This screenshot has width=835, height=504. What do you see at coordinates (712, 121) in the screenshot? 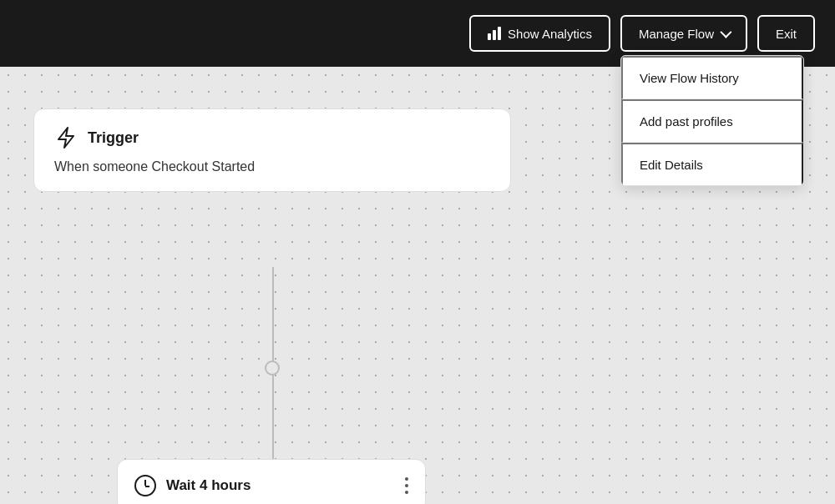
I see `add-past-profiles-item: Add past profiles` at bounding box center [712, 121].